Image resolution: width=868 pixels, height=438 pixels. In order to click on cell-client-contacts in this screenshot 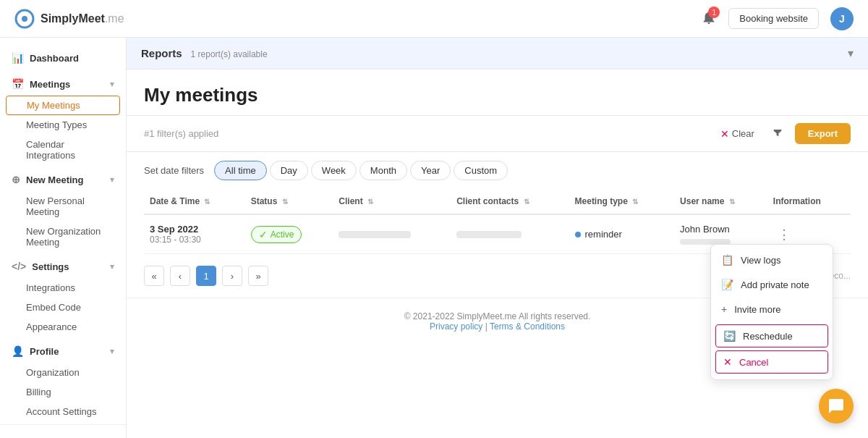, I will do `click(509, 235)`.